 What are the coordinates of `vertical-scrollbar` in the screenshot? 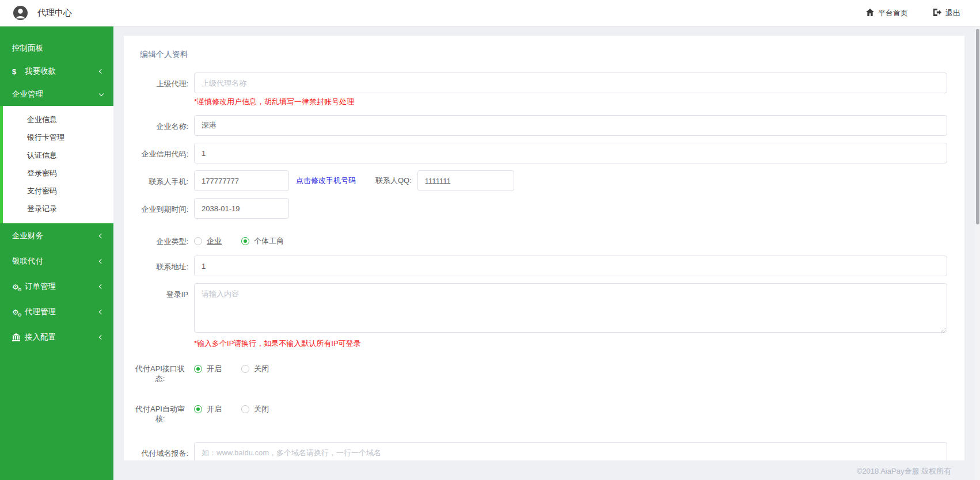 It's located at (978, 253).